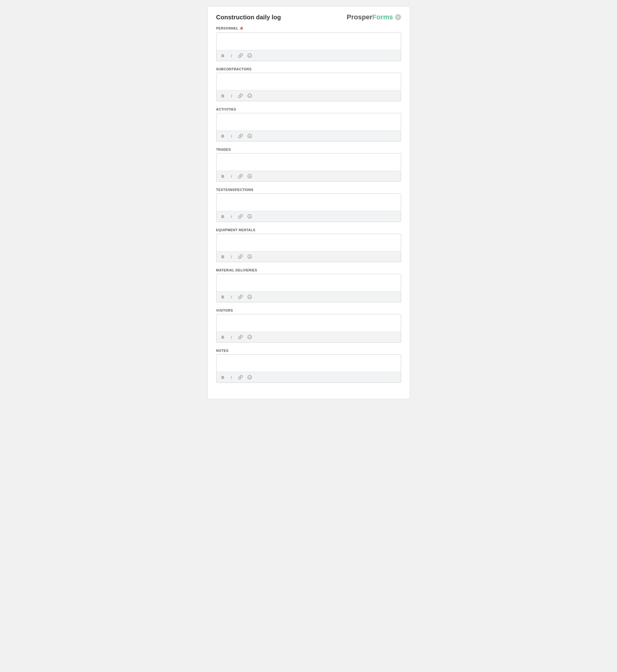 The height and width of the screenshot is (672, 617). Describe the element at coordinates (308, 69) in the screenshot. I see `field-label-subcontractors: SUBCONTRACTORS` at that location.